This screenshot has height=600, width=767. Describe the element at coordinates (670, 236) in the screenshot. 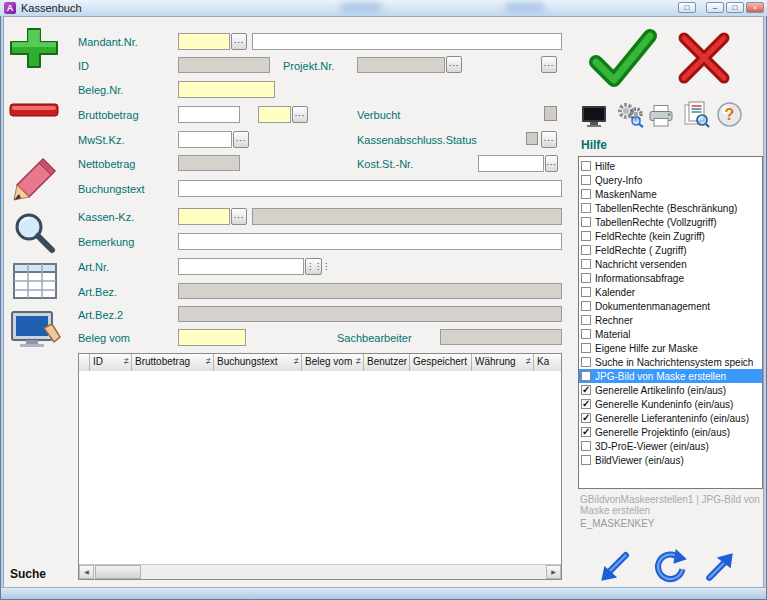

I see `help-list-item: FeldRechte (kein Zugriff)` at that location.